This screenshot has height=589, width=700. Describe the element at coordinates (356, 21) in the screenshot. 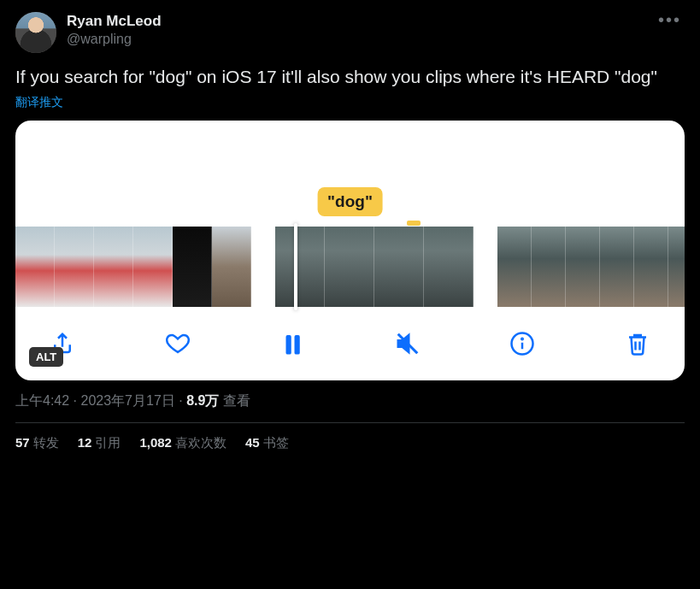

I see `display-name: Ryan McLeod` at that location.